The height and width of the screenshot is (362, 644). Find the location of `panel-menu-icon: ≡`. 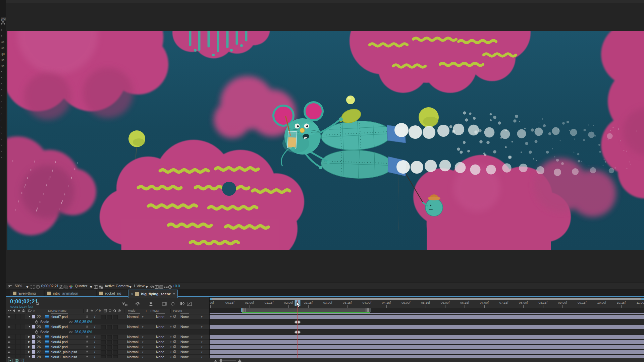

panel-menu-icon: ≡ is located at coordinates (174, 294).